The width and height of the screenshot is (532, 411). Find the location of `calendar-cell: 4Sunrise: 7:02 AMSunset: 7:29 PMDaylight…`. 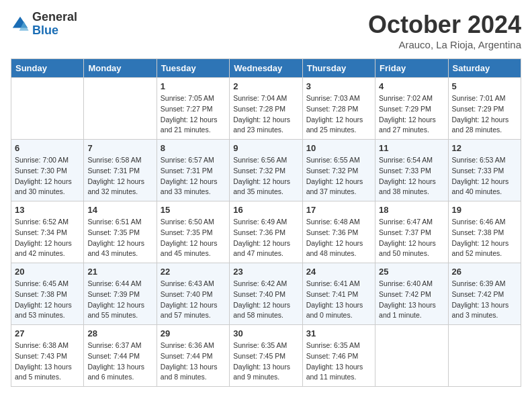

calendar-cell: 4Sunrise: 7:02 AMSunset: 7:29 PMDaylight… is located at coordinates (412, 109).